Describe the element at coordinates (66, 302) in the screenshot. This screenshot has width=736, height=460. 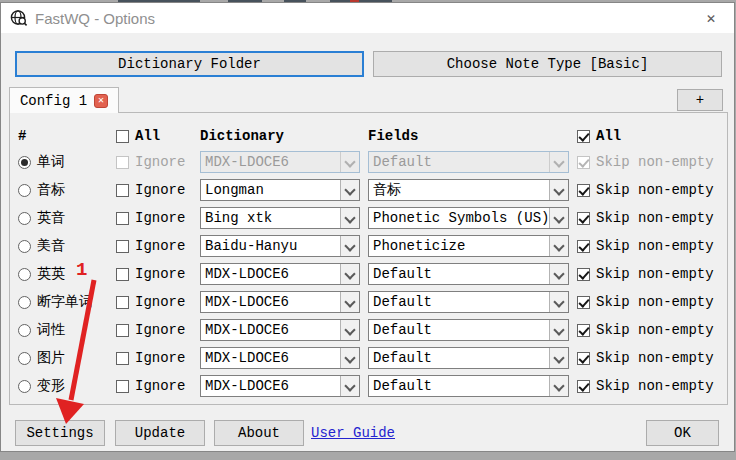
I see `word-type-cell: 断字单词` at that location.